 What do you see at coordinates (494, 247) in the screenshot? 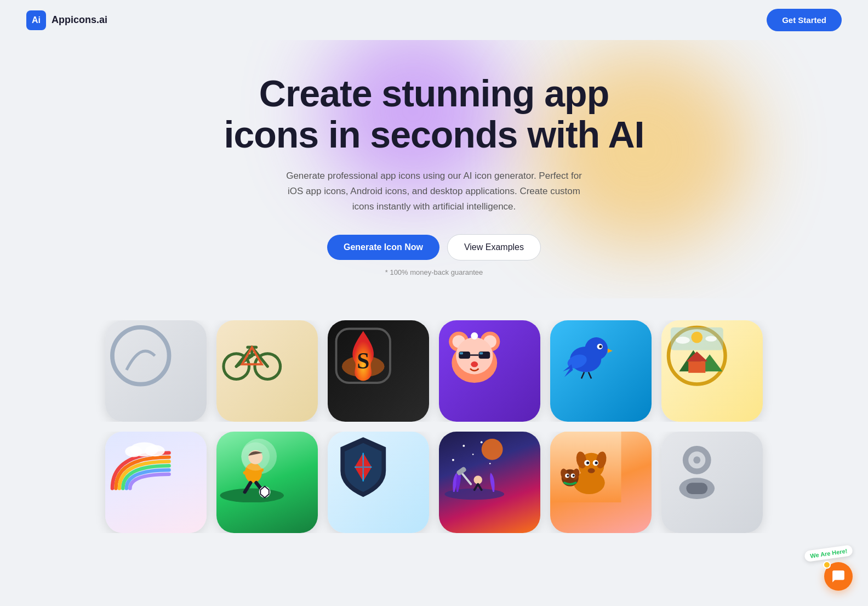
I see `view-examples-button: View Examples` at bounding box center [494, 247].